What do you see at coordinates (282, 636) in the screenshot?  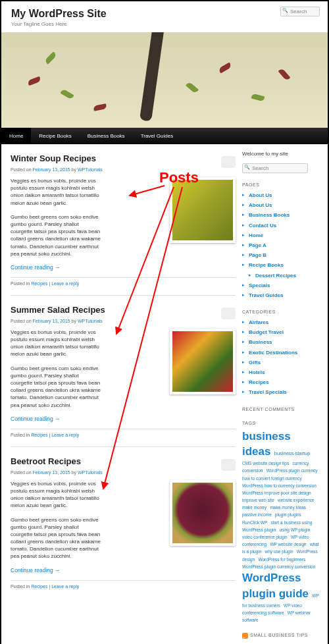 I see `widget-title-rss: SMALL BUSINESS TIPS` at bounding box center [282, 636].